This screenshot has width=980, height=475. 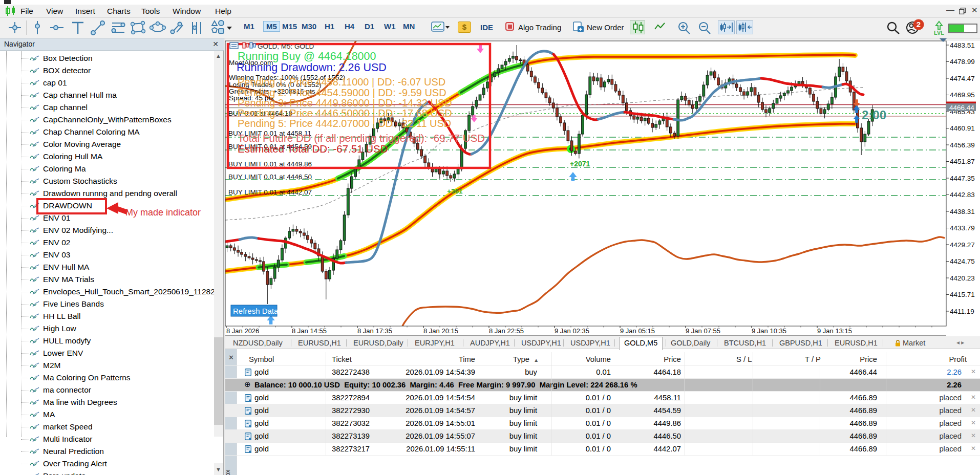 I want to click on svg-text: 9 Jan 13:15, so click(x=835, y=331).